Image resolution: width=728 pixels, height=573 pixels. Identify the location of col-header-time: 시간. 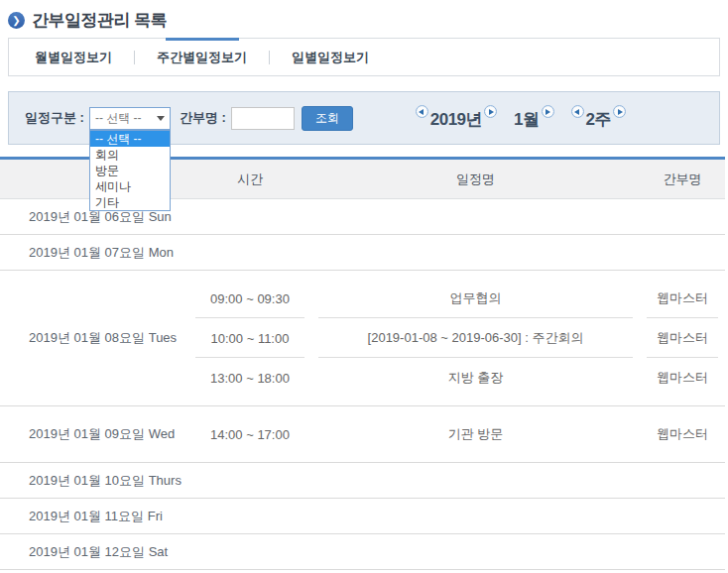
(250, 178).